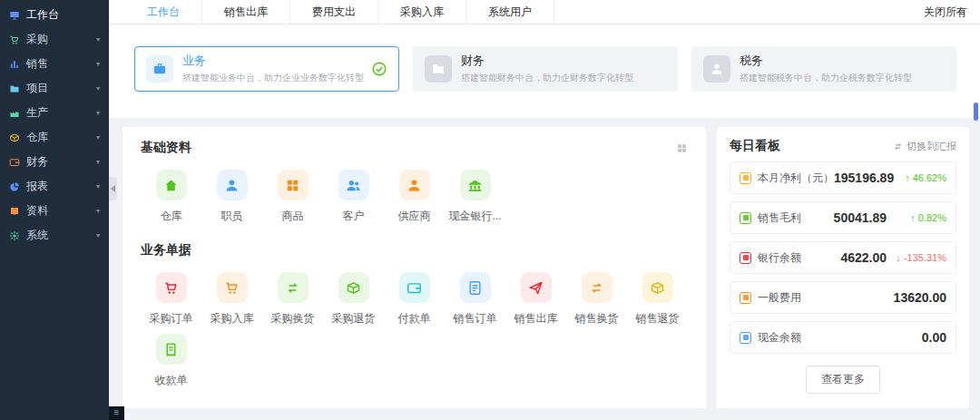  I want to click on module-desc: 搭建智能税务中台，助力企税务数字化转型, so click(826, 78).